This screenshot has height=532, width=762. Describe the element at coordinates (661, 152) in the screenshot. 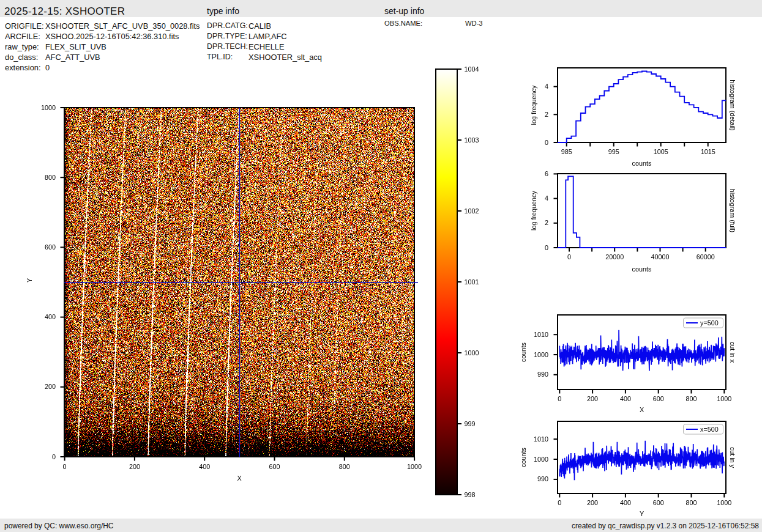

I see `svg-text: 1005` at that location.